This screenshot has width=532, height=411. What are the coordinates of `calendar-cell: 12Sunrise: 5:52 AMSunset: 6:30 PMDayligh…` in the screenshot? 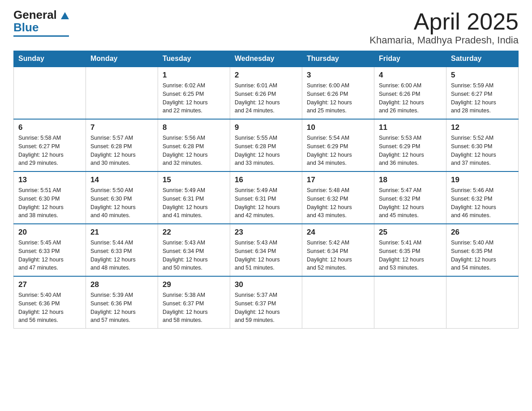 It's located at (483, 145).